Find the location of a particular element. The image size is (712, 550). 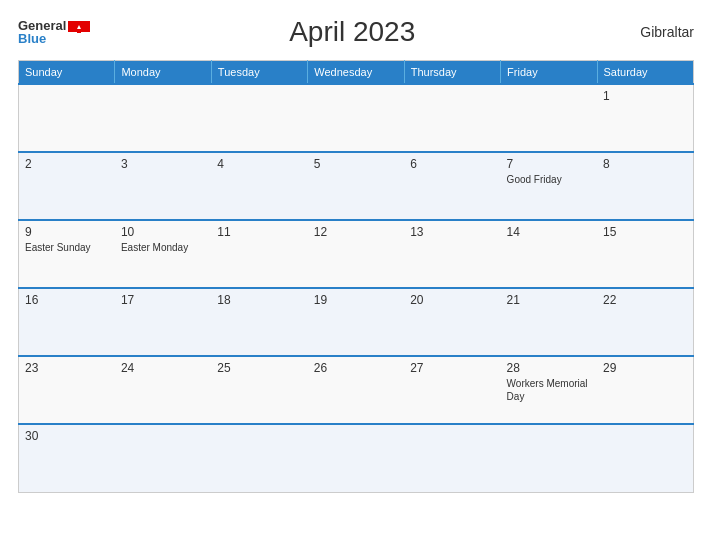

logo: General Blue is located at coordinates (54, 32).